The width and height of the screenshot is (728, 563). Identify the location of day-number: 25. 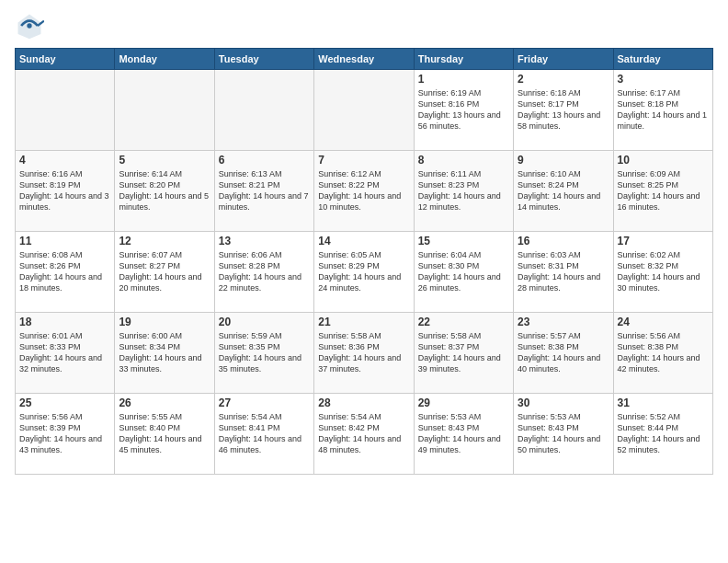
(64, 403).